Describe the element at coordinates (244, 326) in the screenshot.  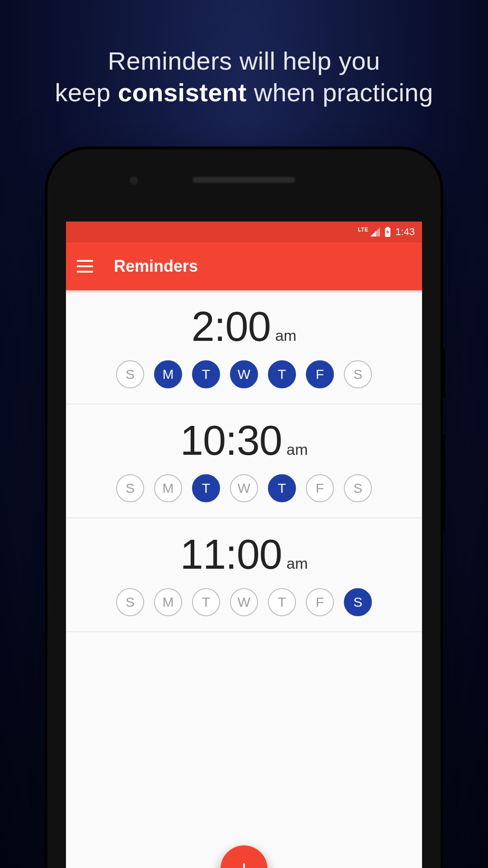
I see `reminder-time-row: 2:00am` at that location.